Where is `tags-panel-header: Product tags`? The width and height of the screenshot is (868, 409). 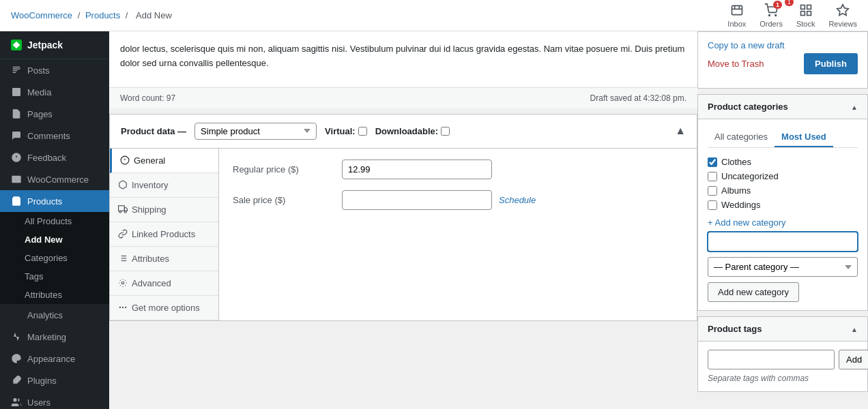 tags-panel-header: Product tags is located at coordinates (783, 329).